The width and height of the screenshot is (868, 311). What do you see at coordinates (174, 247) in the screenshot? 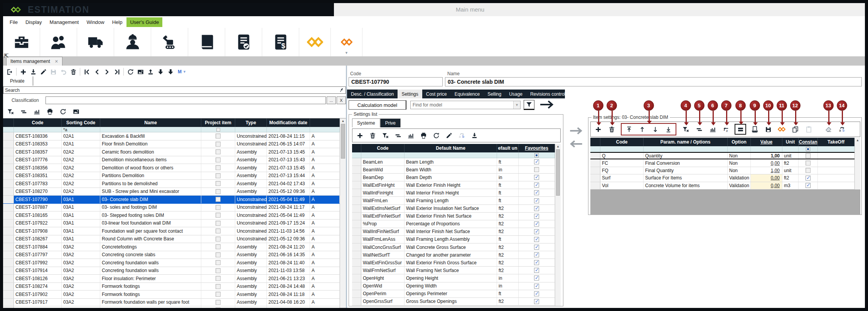
I see `items-row-CBEST-107884: CBEST-10788403A2ConcretefootingsAssembly…` at bounding box center [174, 247].